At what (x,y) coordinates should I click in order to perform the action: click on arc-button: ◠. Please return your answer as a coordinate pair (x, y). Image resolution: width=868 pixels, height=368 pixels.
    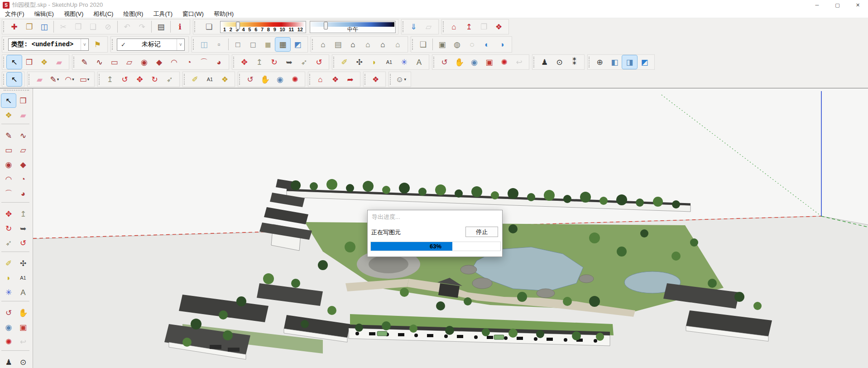
    Looking at the image, I should click on (9, 179).